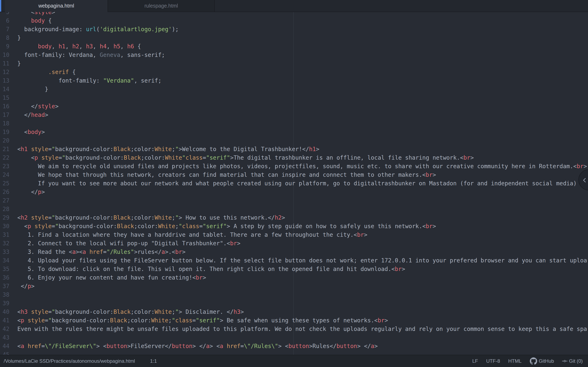 The height and width of the screenshot is (367, 588). I want to click on line-number: 11, so click(5, 64).